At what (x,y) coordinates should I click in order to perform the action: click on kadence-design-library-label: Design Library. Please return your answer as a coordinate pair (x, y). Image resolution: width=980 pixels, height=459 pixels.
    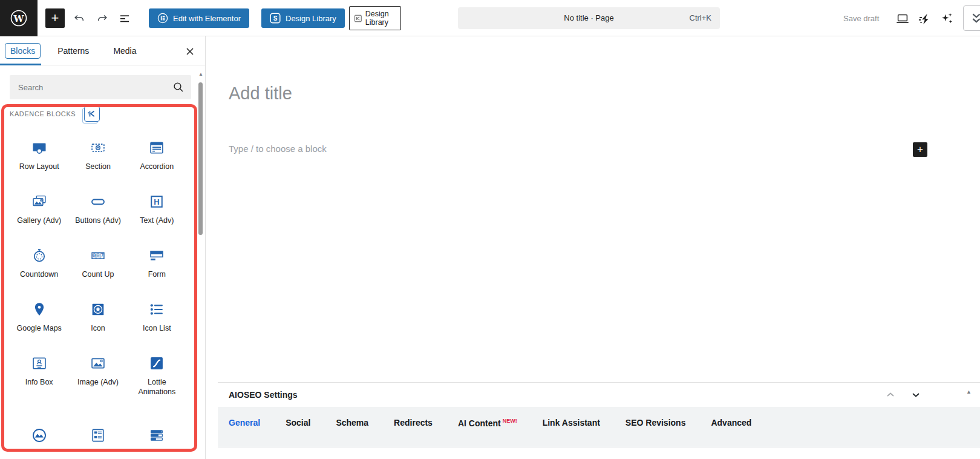
    Looking at the image, I should click on (381, 18).